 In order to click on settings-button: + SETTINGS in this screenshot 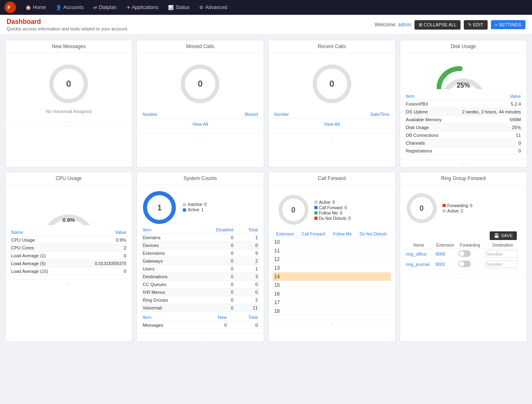, I will do `click(509, 25)`.